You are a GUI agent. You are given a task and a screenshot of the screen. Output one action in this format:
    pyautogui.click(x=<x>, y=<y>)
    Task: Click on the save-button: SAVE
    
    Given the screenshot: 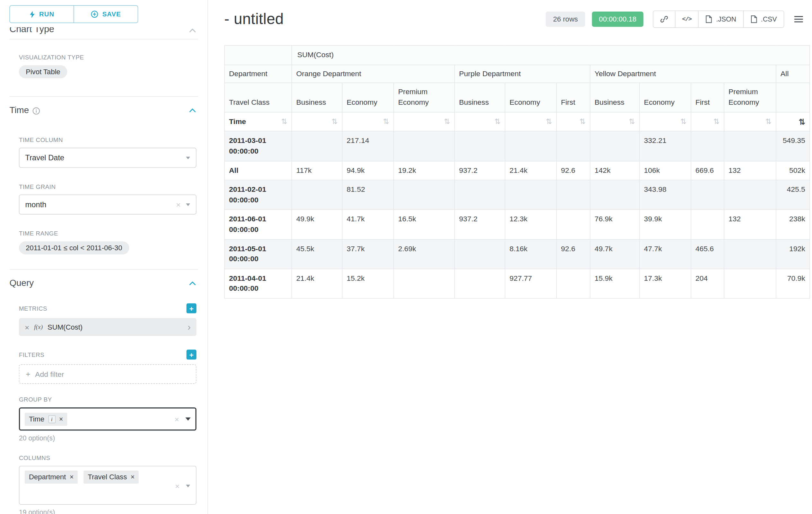 What is the action you would take?
    pyautogui.click(x=106, y=14)
    